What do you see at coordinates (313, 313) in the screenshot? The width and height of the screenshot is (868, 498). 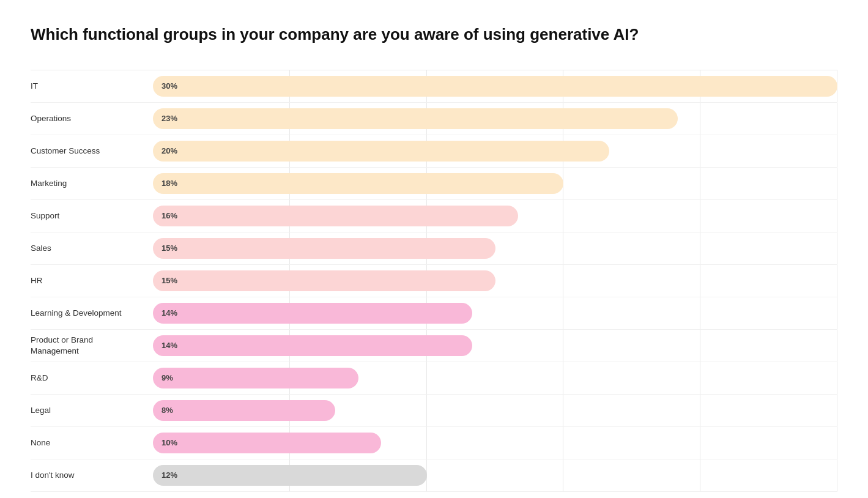 I see `bar-7: 14%` at bounding box center [313, 313].